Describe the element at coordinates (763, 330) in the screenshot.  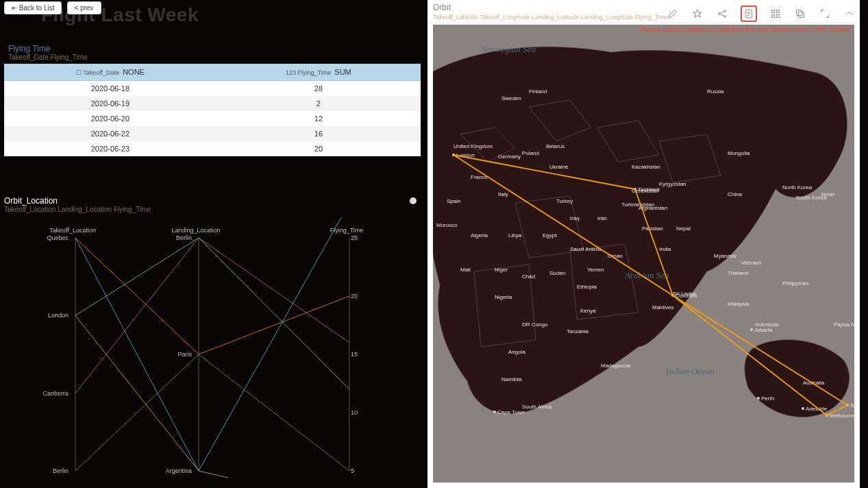
I see `svg-text: Jakarta` at that location.